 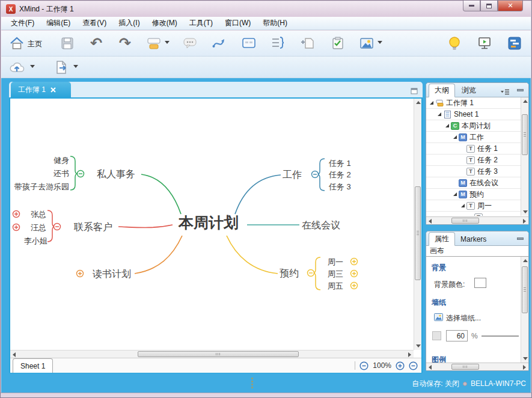 What do you see at coordinates (521, 90) in the screenshot?
I see `minimize-panel-icon` at bounding box center [521, 90].